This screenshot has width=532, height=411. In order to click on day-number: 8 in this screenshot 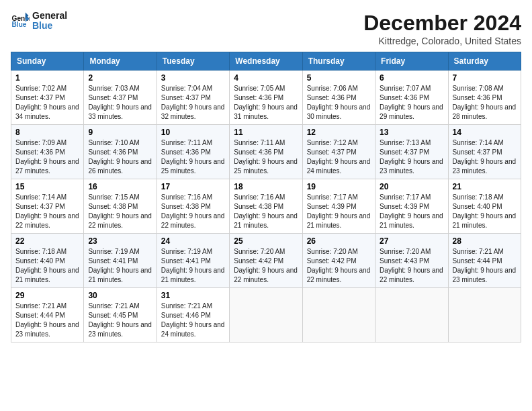, I will do `click(47, 132)`.